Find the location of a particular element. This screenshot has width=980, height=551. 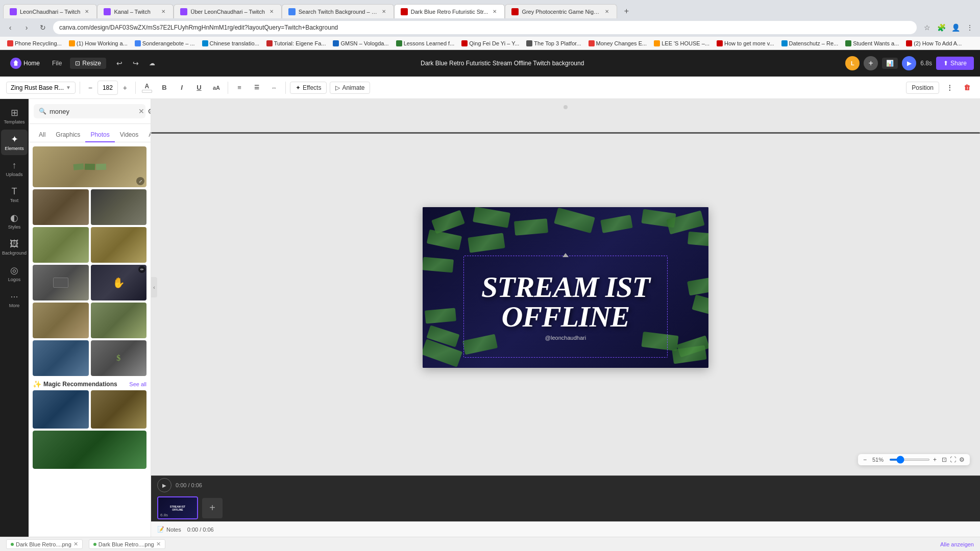

tab-all: All is located at coordinates (42, 135).